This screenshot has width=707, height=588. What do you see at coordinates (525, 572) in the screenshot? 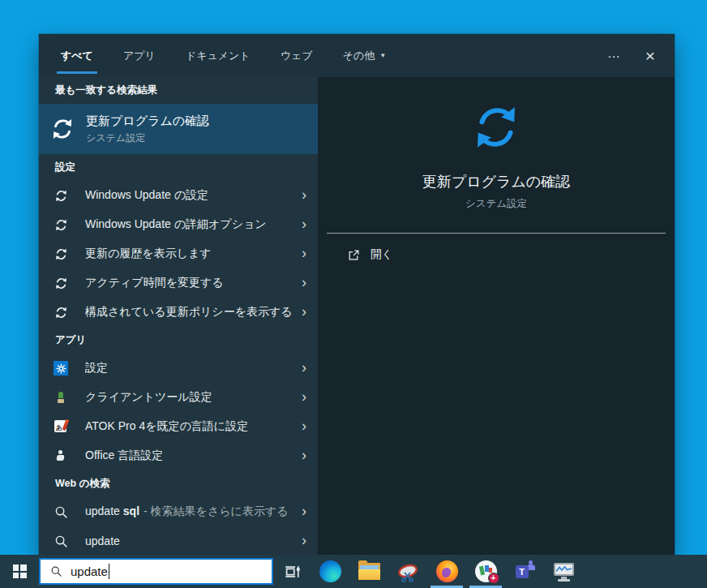
I see `microsoft-teams-icon: T` at bounding box center [525, 572].